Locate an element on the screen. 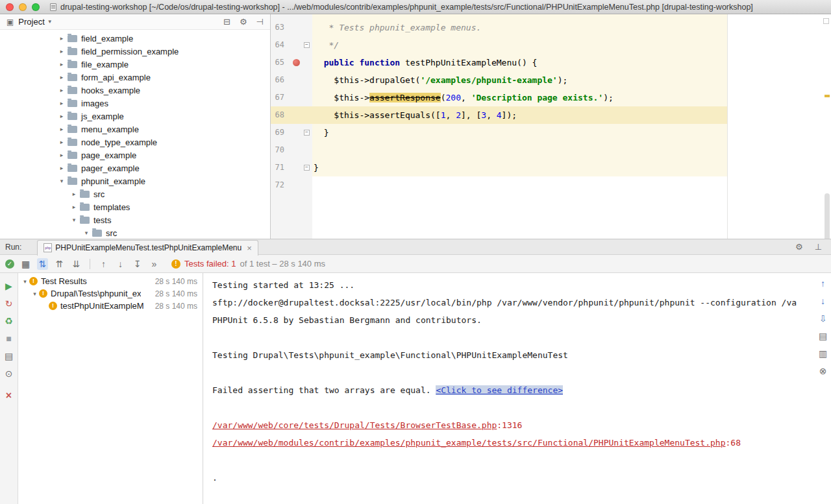 This screenshot has height=504, width=831. project-tree-item-hooks_example: ▸hooks_example is located at coordinates (135, 90).